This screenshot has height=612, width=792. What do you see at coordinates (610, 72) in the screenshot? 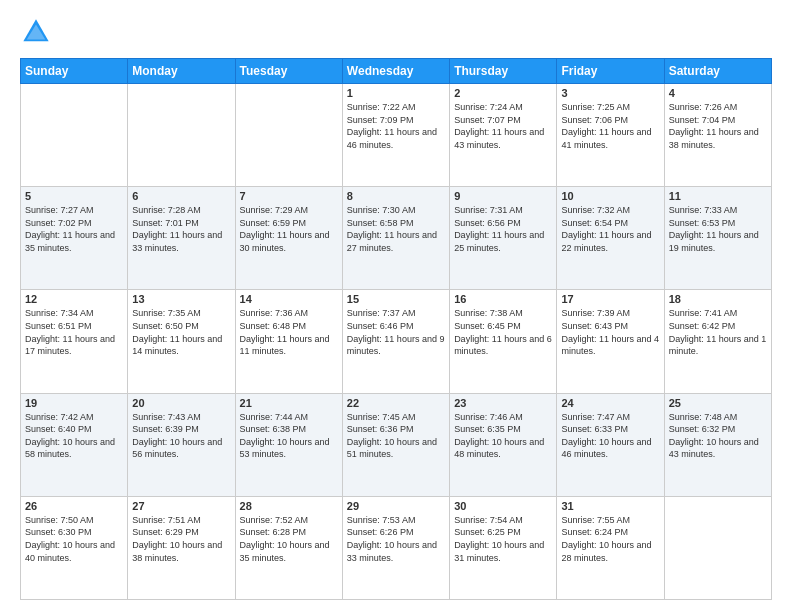
I see `weekday-header-friday: Friday` at bounding box center [610, 72].